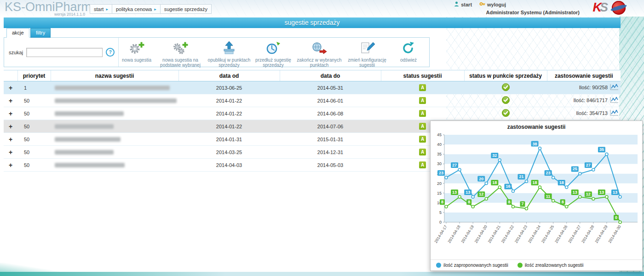 This screenshot has width=644, height=276. Describe the element at coordinates (18, 33) in the screenshot. I see `tab-akcje: akcje` at that location.